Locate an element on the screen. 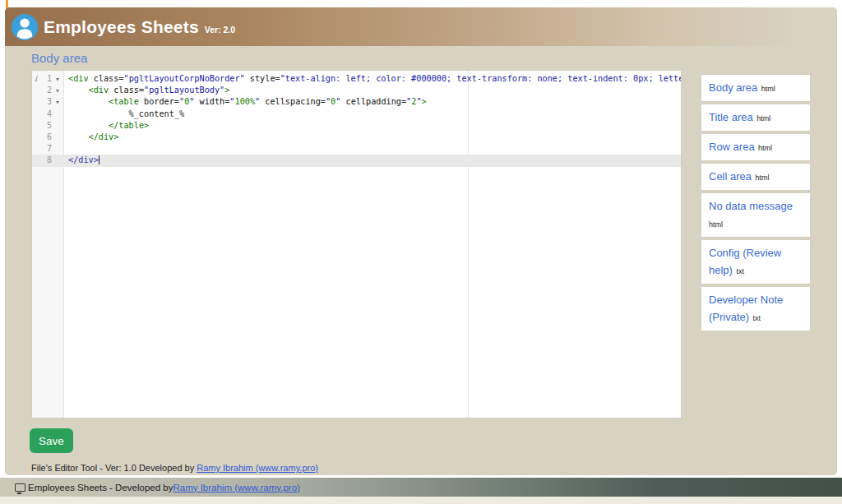  code-text is located at coordinates (372, 149).